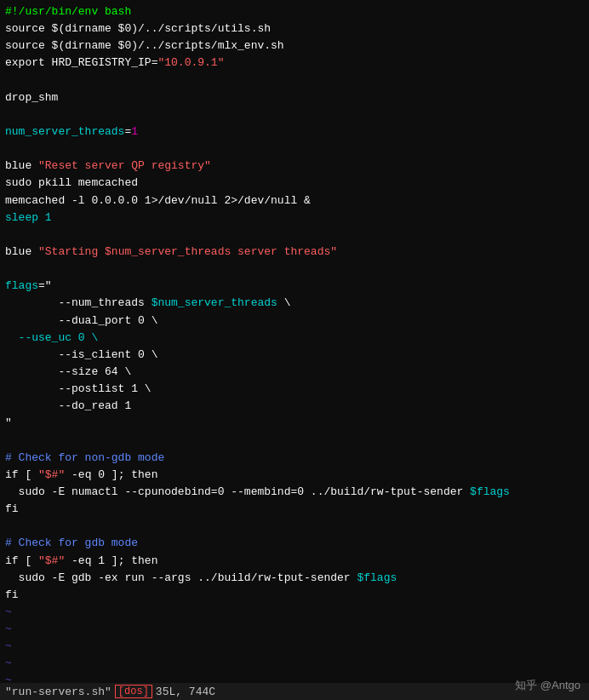  Describe the element at coordinates (294, 46) in the screenshot. I see `code-line: source $(dirname $0)/../scripts/mlx_env.…` at that location.